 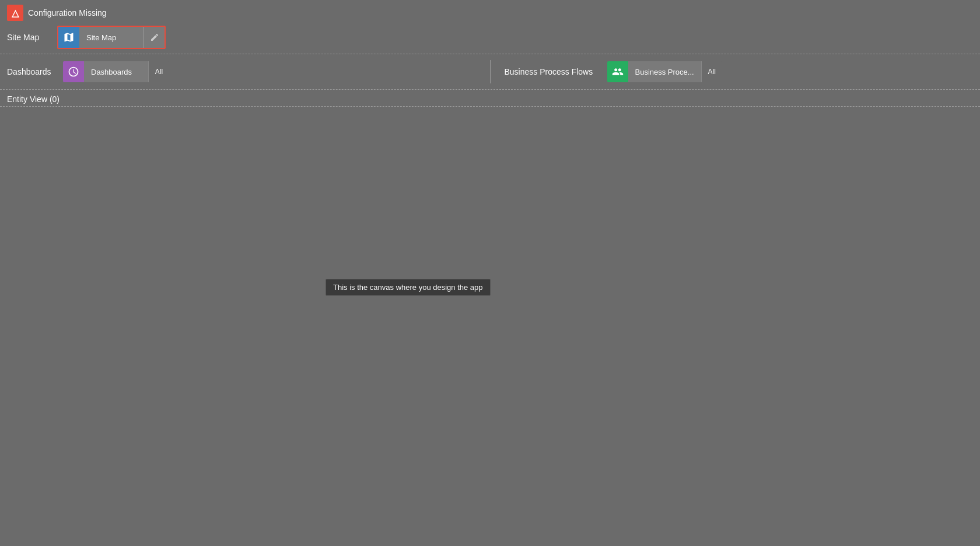 What do you see at coordinates (69, 37) in the screenshot?
I see `site-map-icon-box` at bounding box center [69, 37].